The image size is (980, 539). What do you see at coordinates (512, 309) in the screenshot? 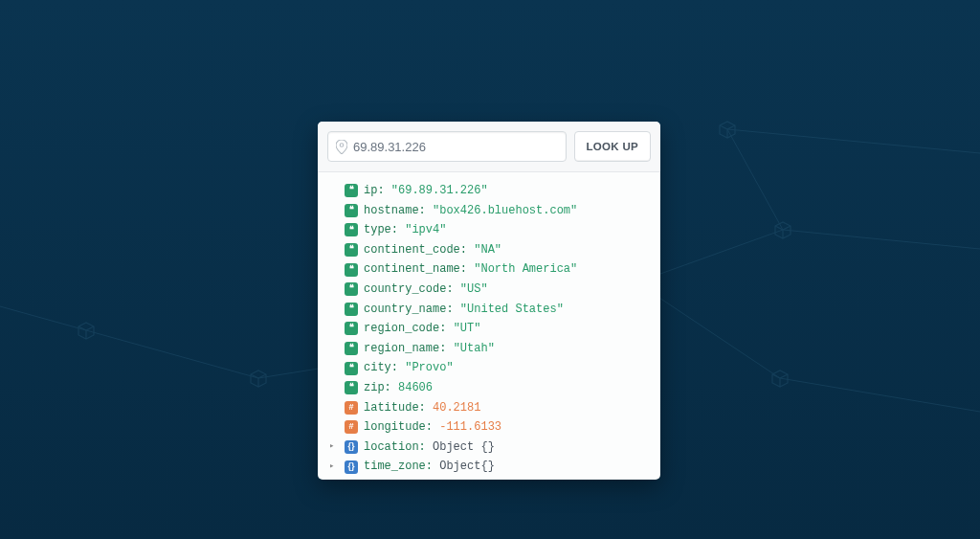
I see `value-country-name: "United States"` at bounding box center [512, 309].